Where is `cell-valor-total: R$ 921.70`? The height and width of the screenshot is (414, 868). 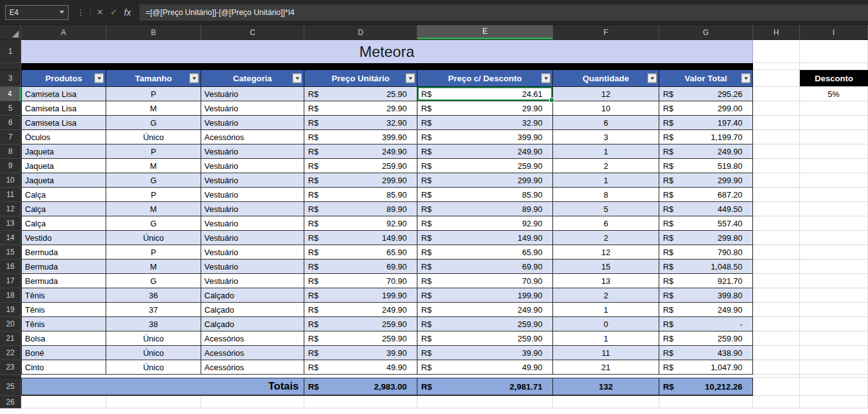
cell-valor-total: R$ 921.70 is located at coordinates (706, 281).